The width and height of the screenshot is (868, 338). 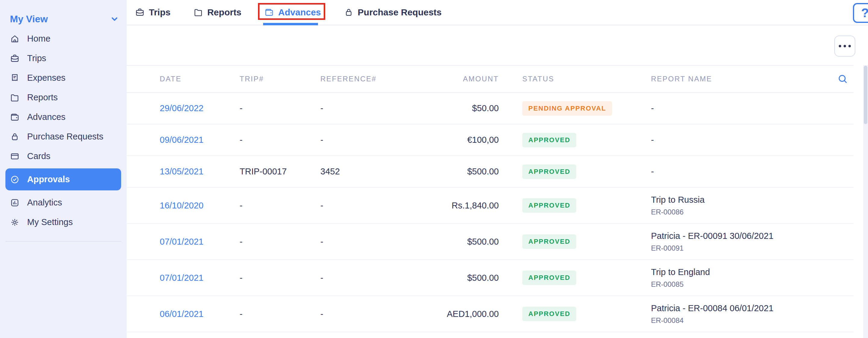 What do you see at coordinates (63, 58) in the screenshot?
I see `sidebar-item-trips: Trips` at bounding box center [63, 58].